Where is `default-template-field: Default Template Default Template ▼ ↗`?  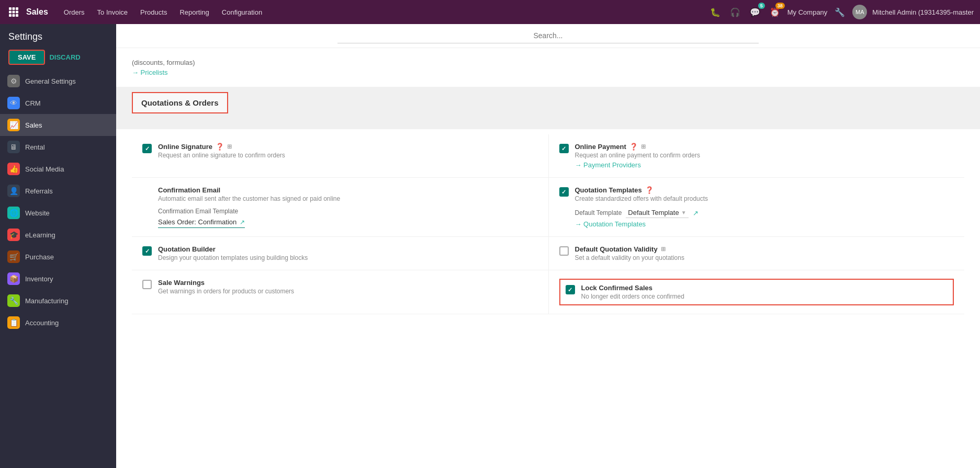
default-template-field: Default Template Default Template ▼ ↗ is located at coordinates (765, 213).